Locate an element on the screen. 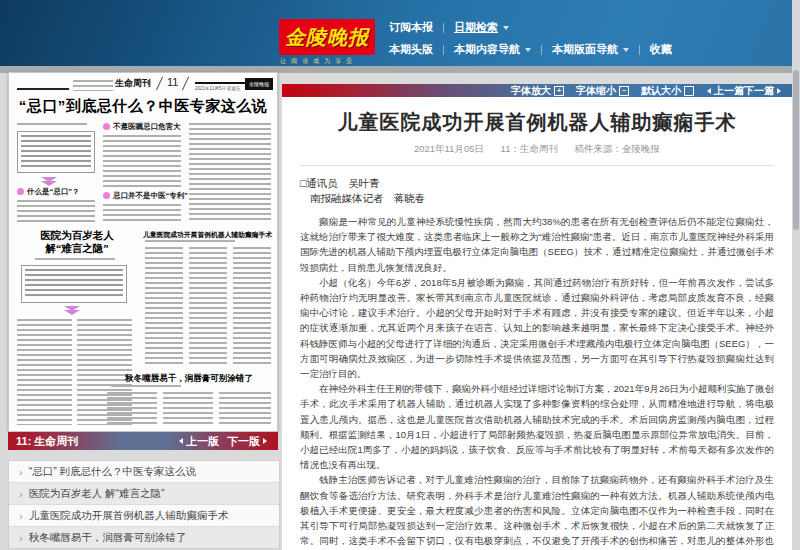  preview-headline-story2-line2: 解“难言之隐” is located at coordinates (77, 249).